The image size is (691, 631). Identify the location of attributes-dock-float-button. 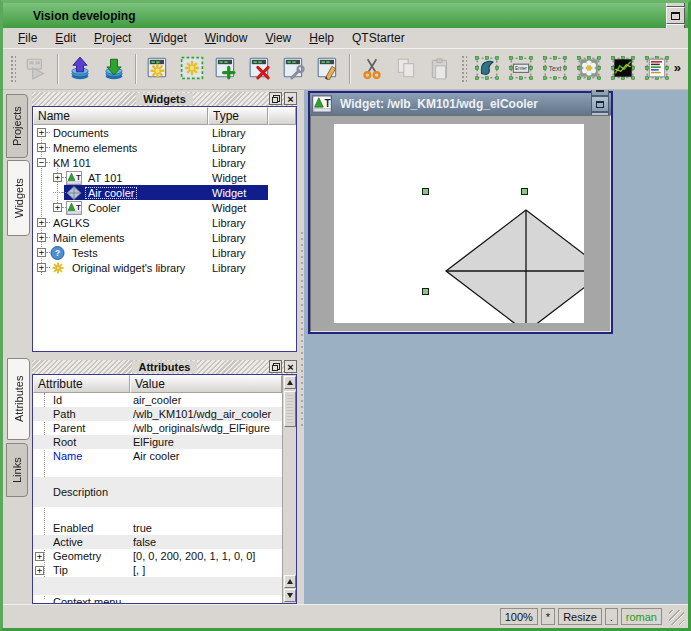
(276, 366).